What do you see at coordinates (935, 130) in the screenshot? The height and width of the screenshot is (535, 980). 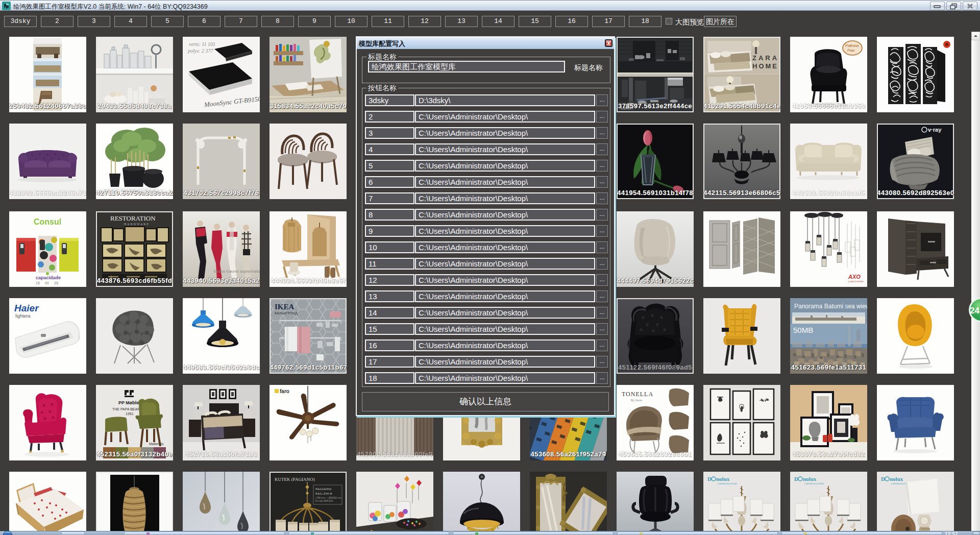 I see `svg-text: v·ray` at bounding box center [935, 130].